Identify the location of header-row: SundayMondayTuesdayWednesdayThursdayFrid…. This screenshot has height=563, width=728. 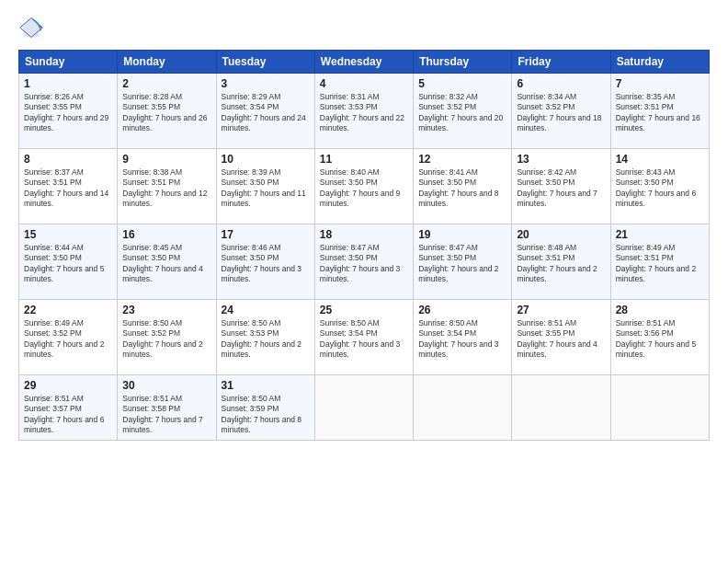
(364, 63).